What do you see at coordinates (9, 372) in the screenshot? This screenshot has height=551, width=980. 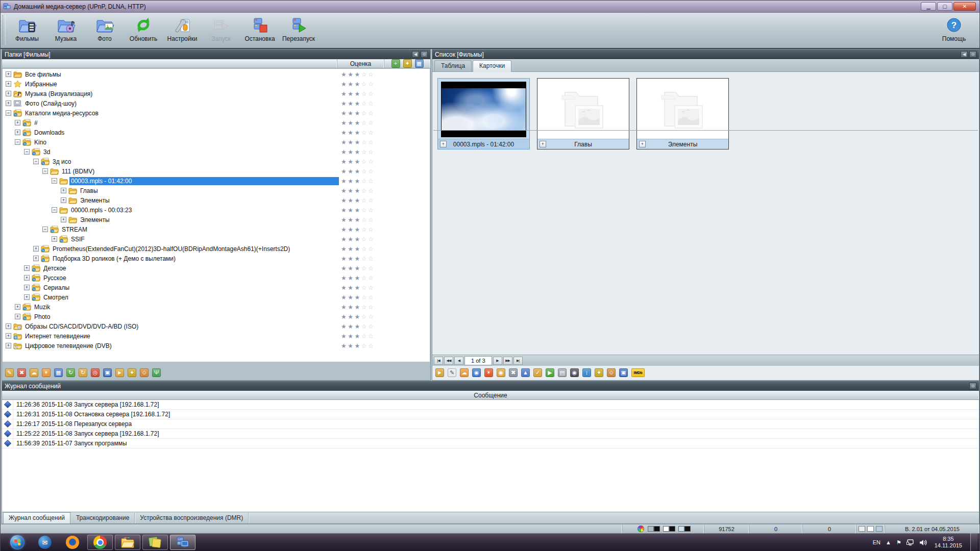 I see `folder-edit-icon: ✎` at bounding box center [9, 372].